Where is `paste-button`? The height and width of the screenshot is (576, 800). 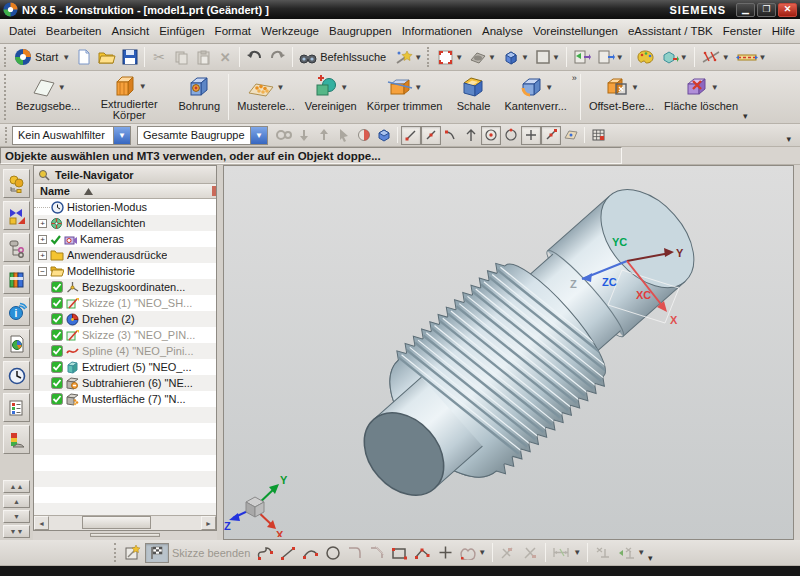 paste-button is located at coordinates (203, 57).